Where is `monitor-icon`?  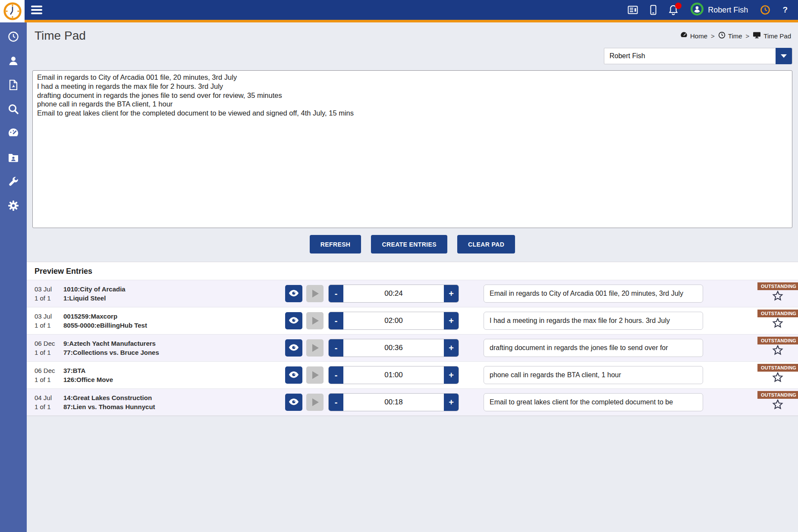 monitor-icon is located at coordinates (757, 36).